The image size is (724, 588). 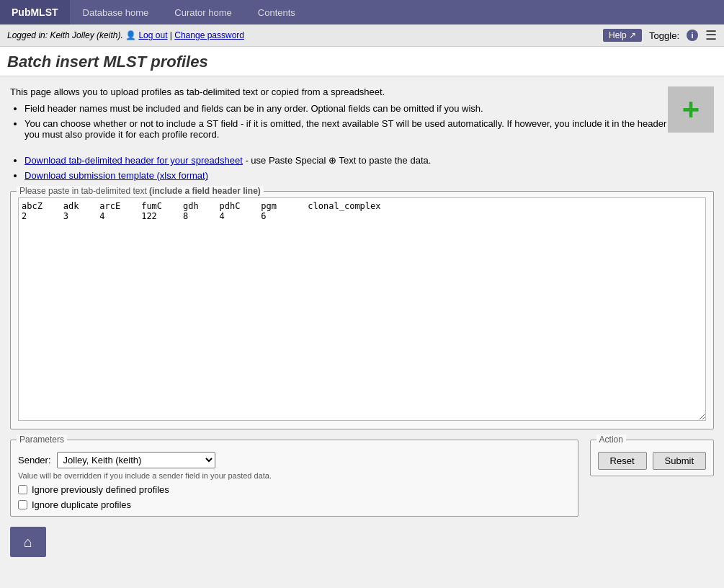 I want to click on ignore-profiles-checkbox, so click(x=23, y=490).